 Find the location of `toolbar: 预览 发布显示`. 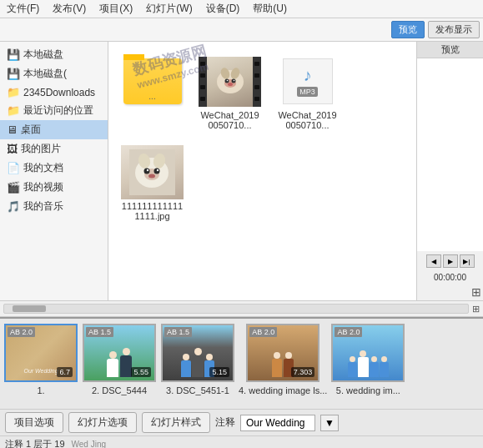

toolbar: 预览 发布显示 is located at coordinates (242, 30).